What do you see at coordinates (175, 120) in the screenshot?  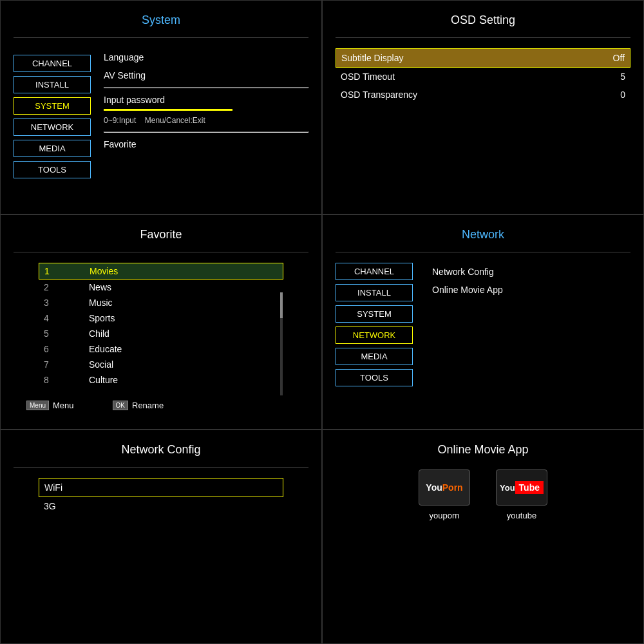 I see `hint-cancel: Menu/Cancel:Exit` at bounding box center [175, 120].